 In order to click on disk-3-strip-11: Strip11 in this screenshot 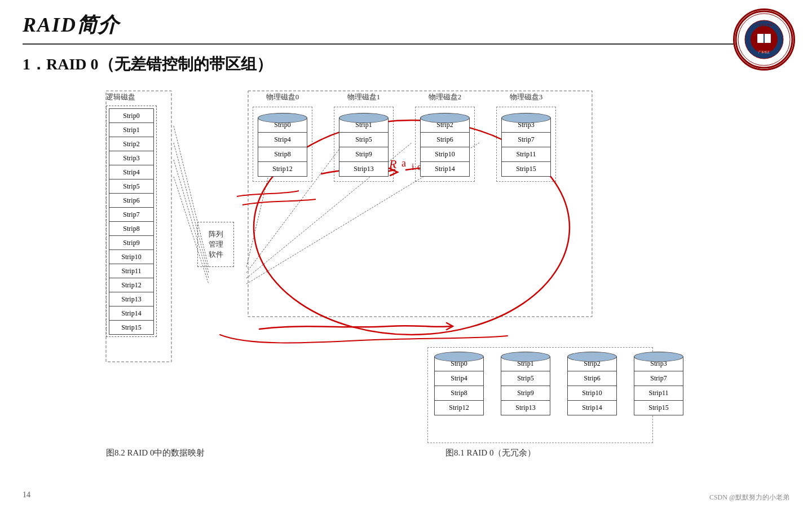, I will do `click(526, 155)`.